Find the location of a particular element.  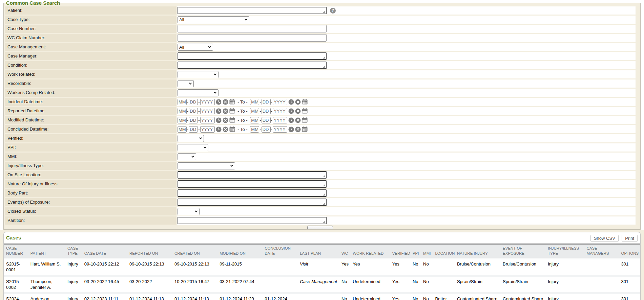

cell-last_plan: Visit is located at coordinates (318, 267).